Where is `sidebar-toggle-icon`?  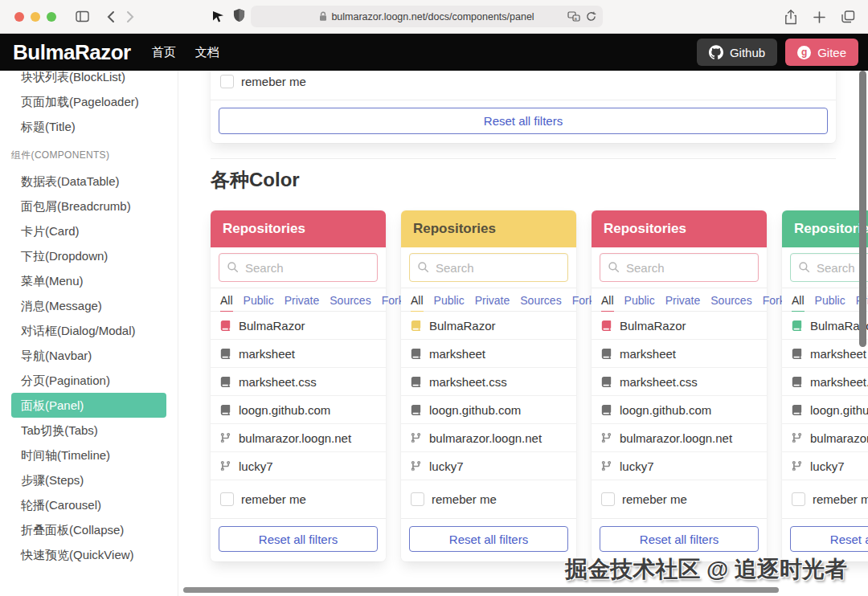 sidebar-toggle-icon is located at coordinates (82, 16).